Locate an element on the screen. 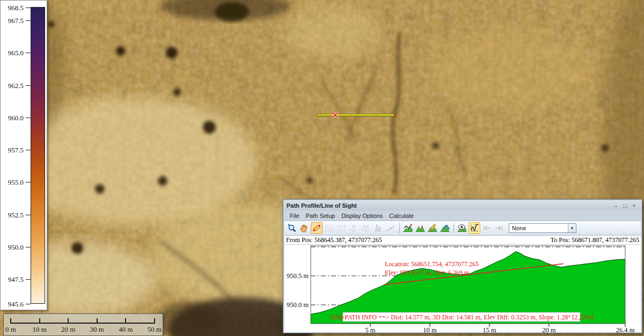  select-points-icon is located at coordinates (341, 228).